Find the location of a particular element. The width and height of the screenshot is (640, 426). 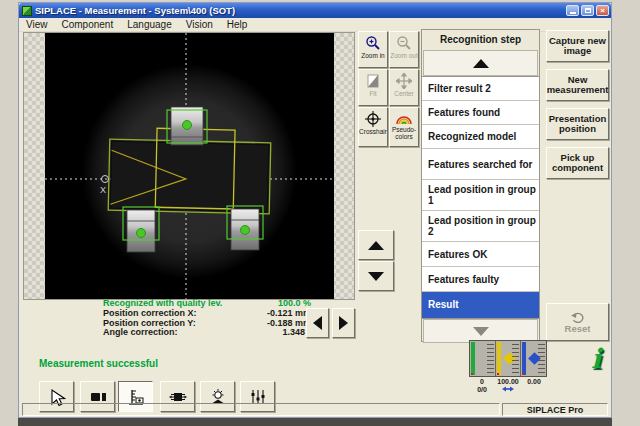

pseudo-colors-label: Pseudo-colors is located at coordinates (404, 133).